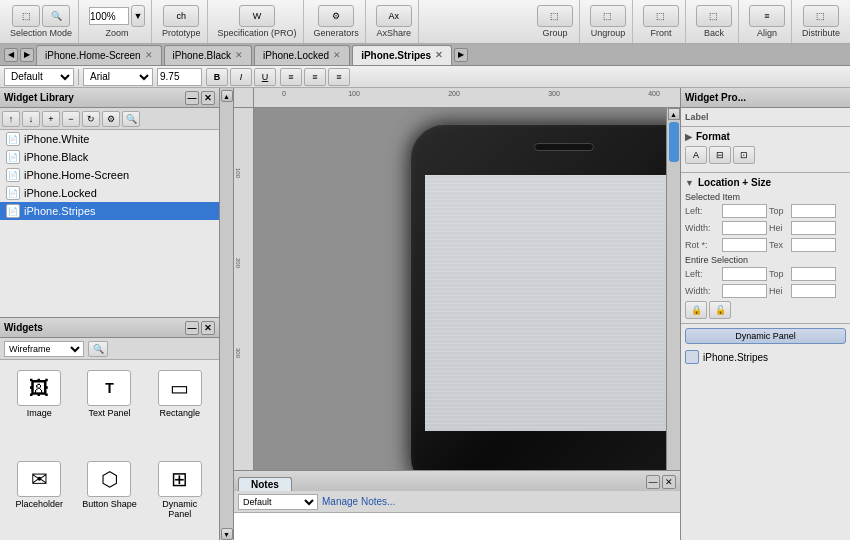 This screenshot has width=850, height=540. Describe the element at coordinates (814, 291) in the screenshot. I see `entire-height-input` at that location.